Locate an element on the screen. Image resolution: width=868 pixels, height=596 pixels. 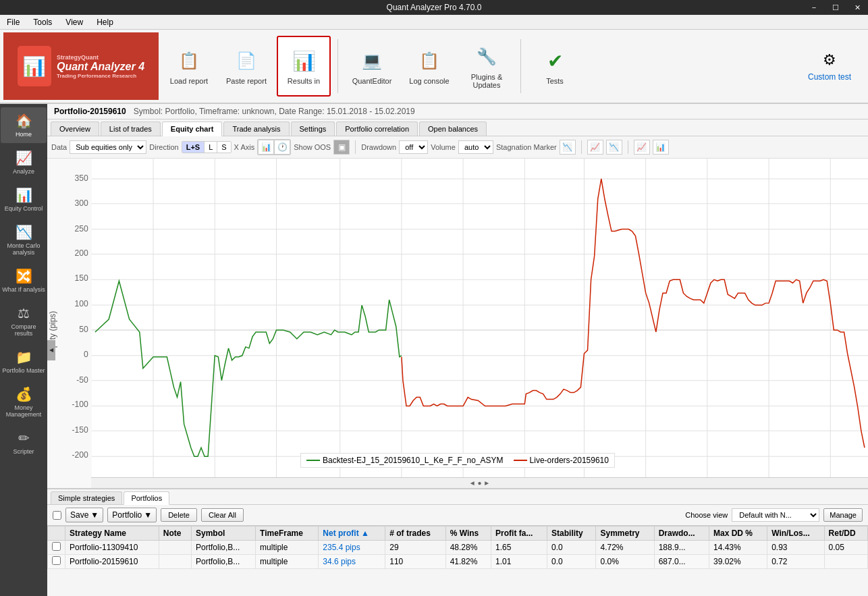
col-drawdown: Drawdo... is located at coordinates (682, 533).